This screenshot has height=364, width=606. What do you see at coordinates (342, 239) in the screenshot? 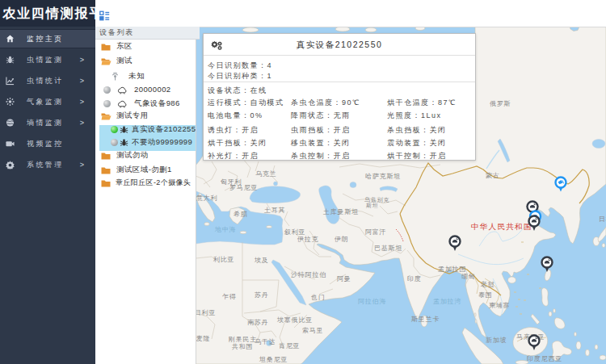
I see `svg-text: 伊朗` at bounding box center [342, 239].